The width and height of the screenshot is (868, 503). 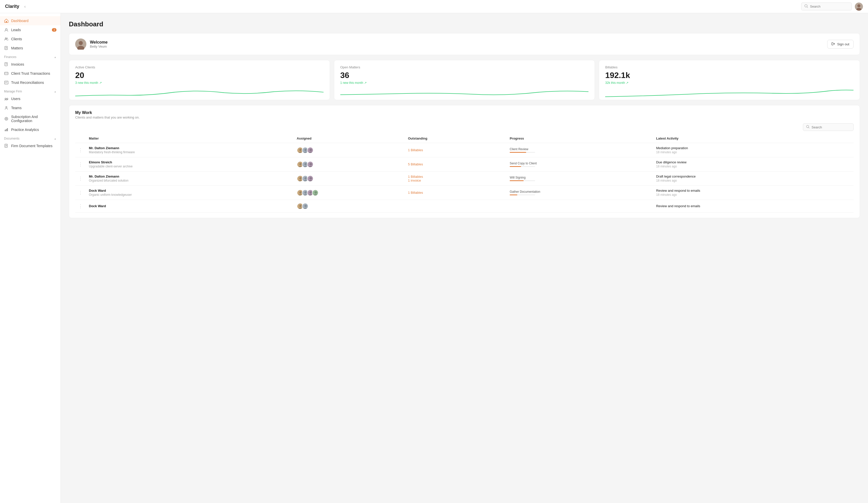 I want to click on my-work-header: My Work Clients and matters that you are…, so click(x=464, y=115).